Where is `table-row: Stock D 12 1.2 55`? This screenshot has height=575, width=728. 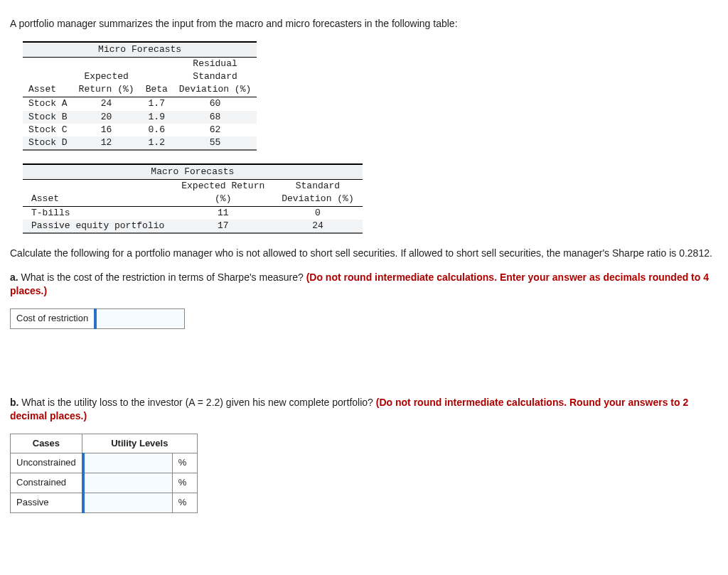 table-row: Stock D 12 1.2 55 is located at coordinates (139, 144).